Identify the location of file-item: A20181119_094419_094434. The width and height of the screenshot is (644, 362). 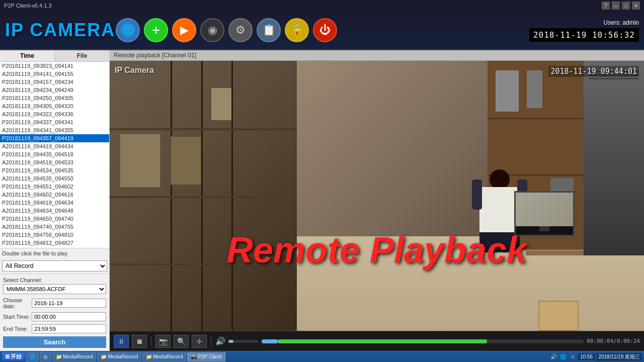
(54, 146).